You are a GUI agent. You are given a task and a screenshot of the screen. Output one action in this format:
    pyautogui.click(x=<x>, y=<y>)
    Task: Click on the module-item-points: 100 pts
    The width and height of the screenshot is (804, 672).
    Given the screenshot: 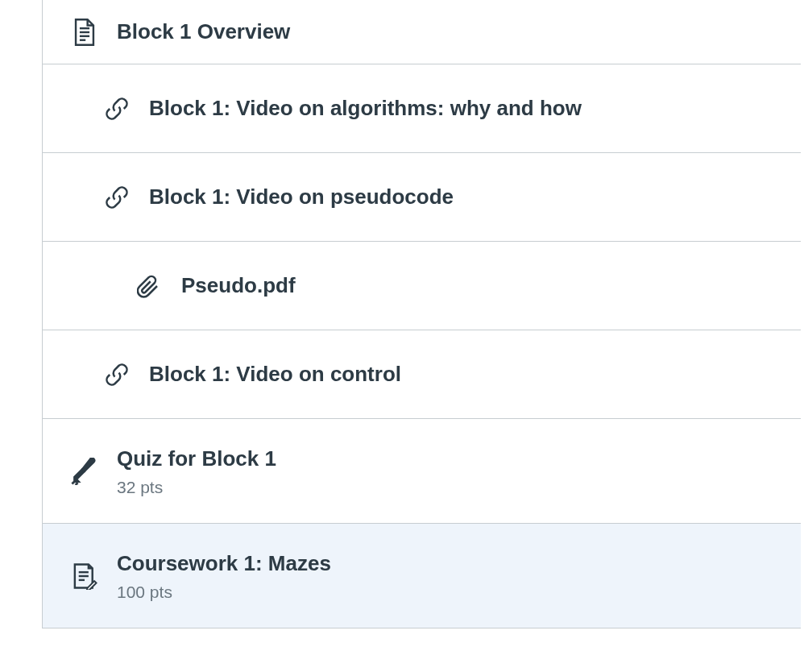 What is the action you would take?
    pyautogui.click(x=224, y=592)
    